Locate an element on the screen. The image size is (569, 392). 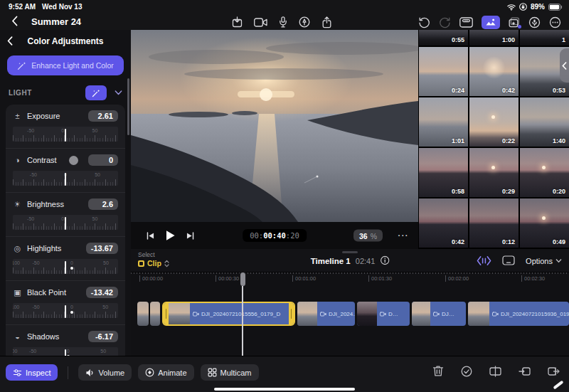
media-clip-thumbnail: 0:55 is located at coordinates (444, 38).